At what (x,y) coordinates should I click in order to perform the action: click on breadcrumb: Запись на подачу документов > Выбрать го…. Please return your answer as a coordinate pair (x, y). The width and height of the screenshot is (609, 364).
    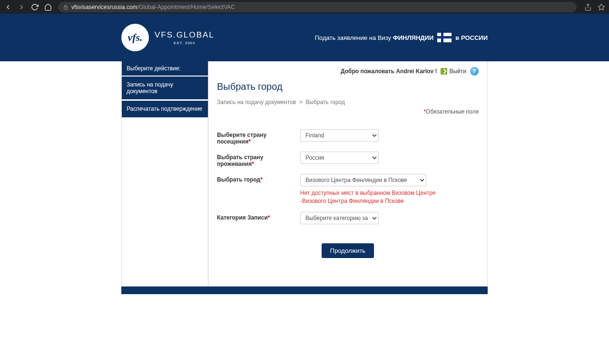
    Looking at the image, I should click on (348, 102).